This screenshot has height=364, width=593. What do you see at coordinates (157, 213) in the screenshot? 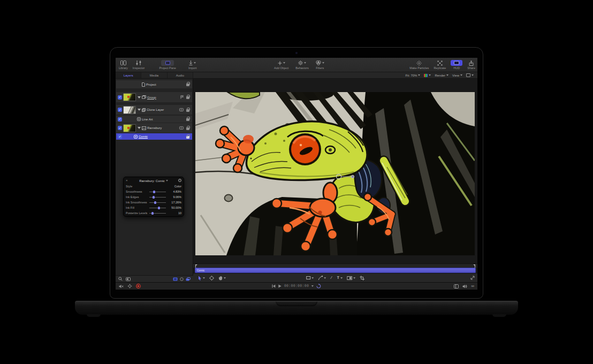
I see `posterize-levels-slider` at bounding box center [157, 213].